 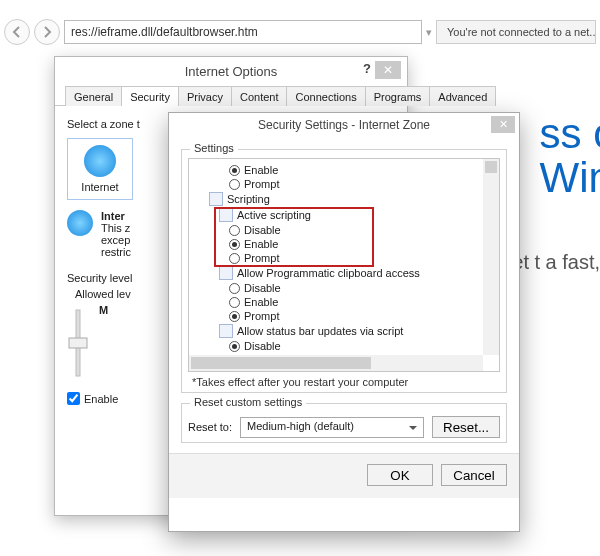 What do you see at coordinates (210, 427) in the screenshot?
I see `reset-to-label: Reset to:` at bounding box center [210, 427].